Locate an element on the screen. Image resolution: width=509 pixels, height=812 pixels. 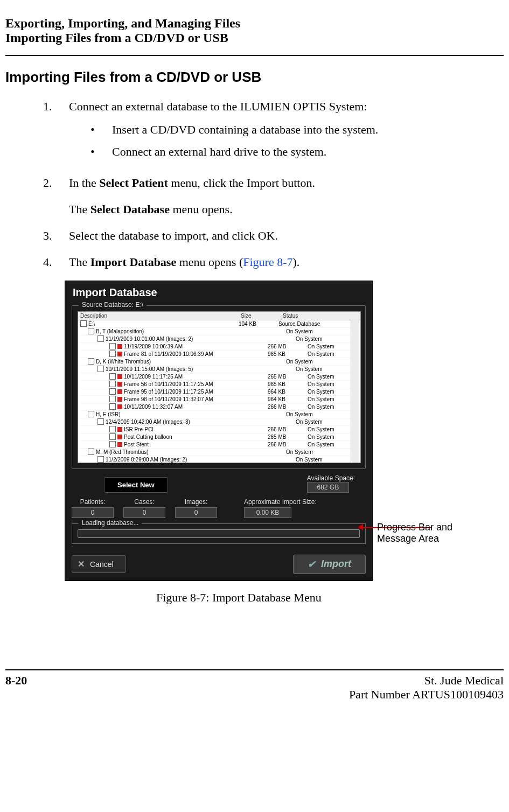
table-row: Frame 81 of 11/19/2009 10:06:39 AM965 KB… is located at coordinates (219, 354).